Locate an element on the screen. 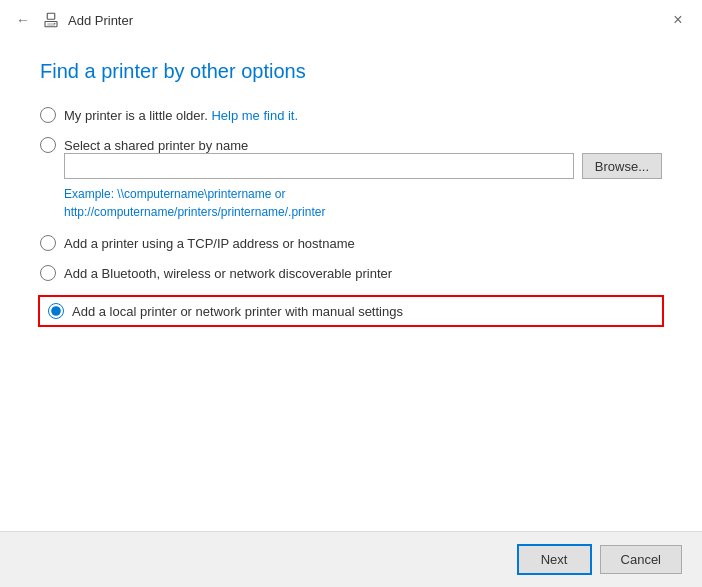 This screenshot has height=587, width=702. list-item: Select a shared printer by name Browse..… is located at coordinates (351, 179).